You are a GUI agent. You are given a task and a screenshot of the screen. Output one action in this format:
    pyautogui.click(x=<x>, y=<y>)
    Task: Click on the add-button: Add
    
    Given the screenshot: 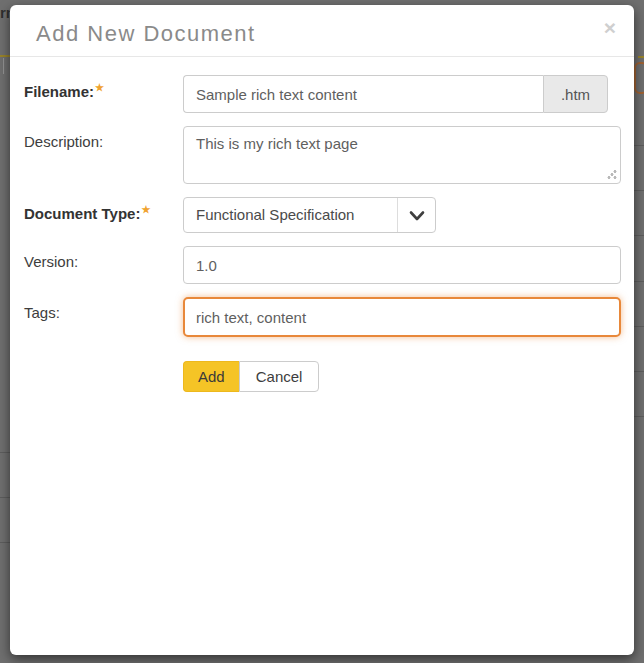 What is the action you would take?
    pyautogui.click(x=211, y=376)
    